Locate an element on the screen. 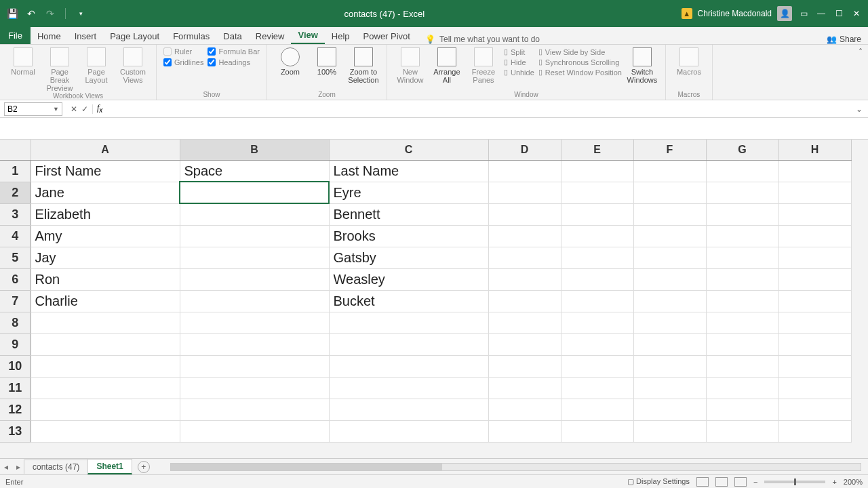  cell-G11 is located at coordinates (742, 388).